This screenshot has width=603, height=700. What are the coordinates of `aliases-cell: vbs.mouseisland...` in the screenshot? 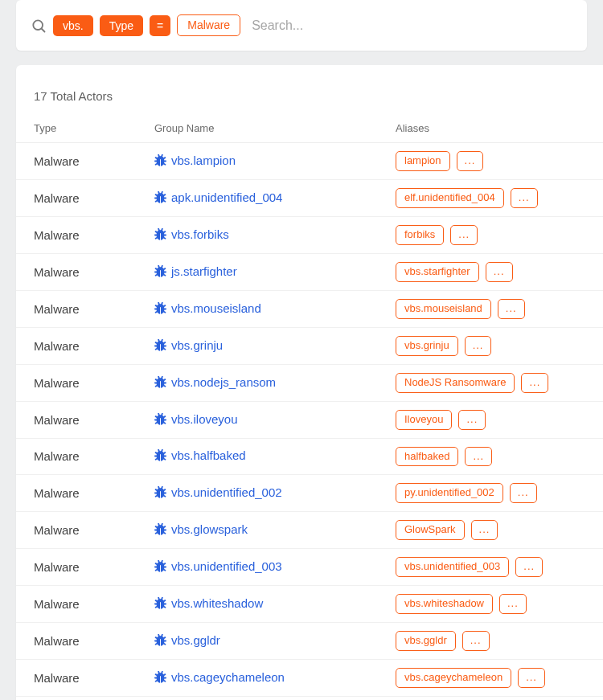 It's located at (490, 309).